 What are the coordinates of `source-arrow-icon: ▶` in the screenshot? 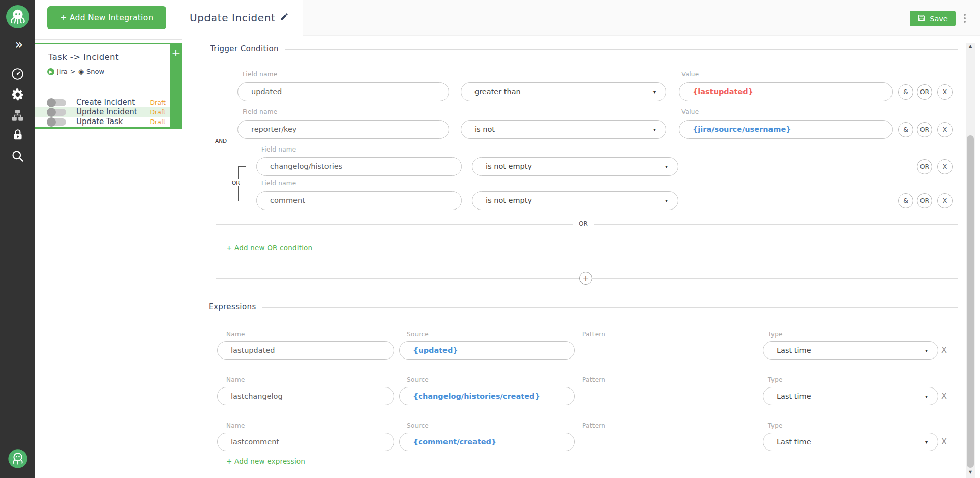 It's located at (51, 72).